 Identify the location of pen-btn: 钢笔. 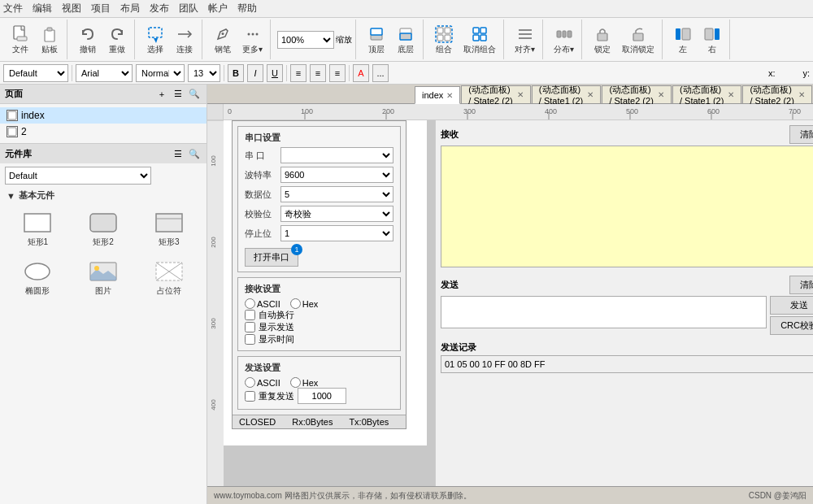
(223, 40).